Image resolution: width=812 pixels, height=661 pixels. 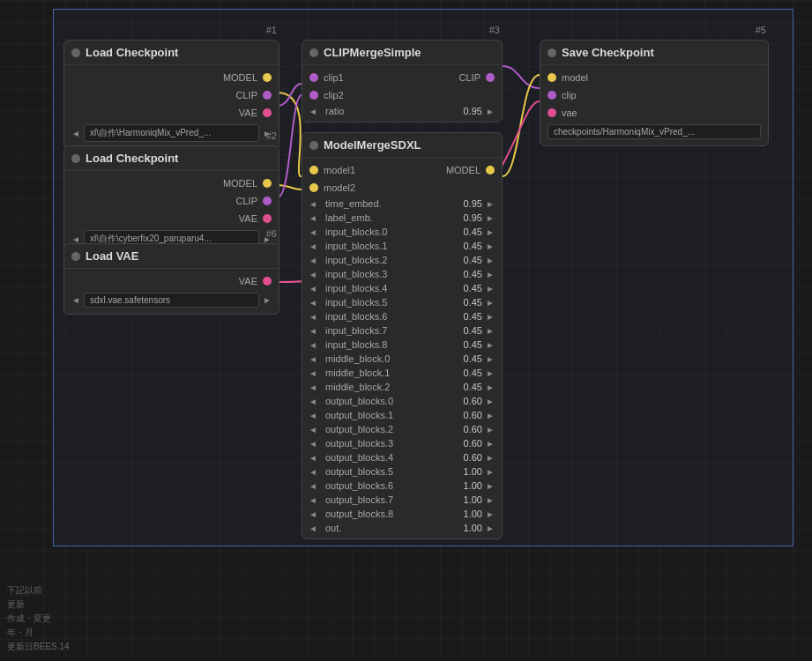 What do you see at coordinates (272, 136) in the screenshot?
I see `node-id-2: #2` at bounding box center [272, 136].